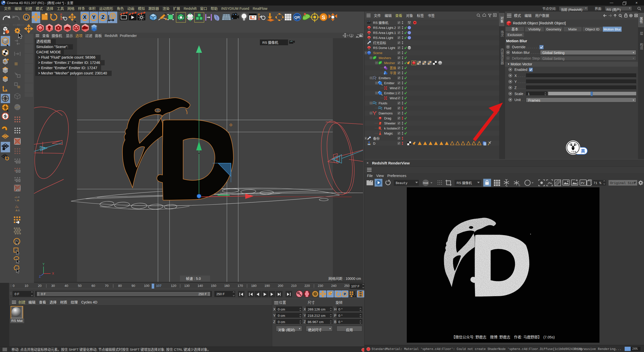  What do you see at coordinates (347, 286) in the screenshot?
I see `svg-text: 250` at bounding box center [347, 286].